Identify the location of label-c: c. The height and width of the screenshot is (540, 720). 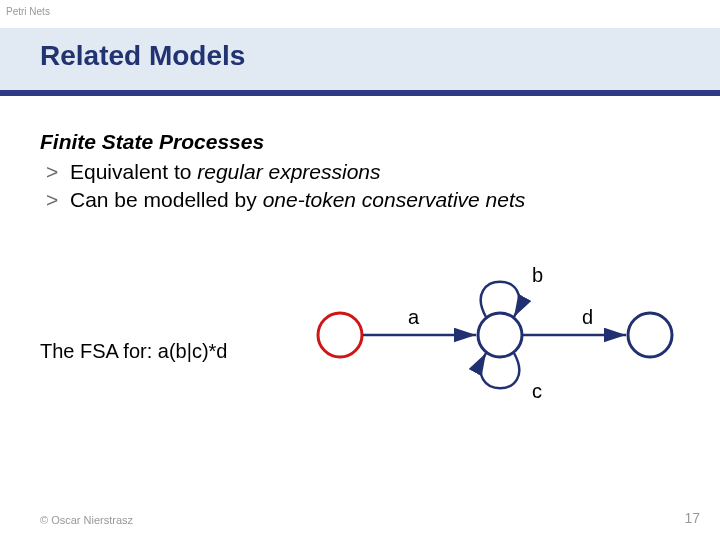
(537, 392).